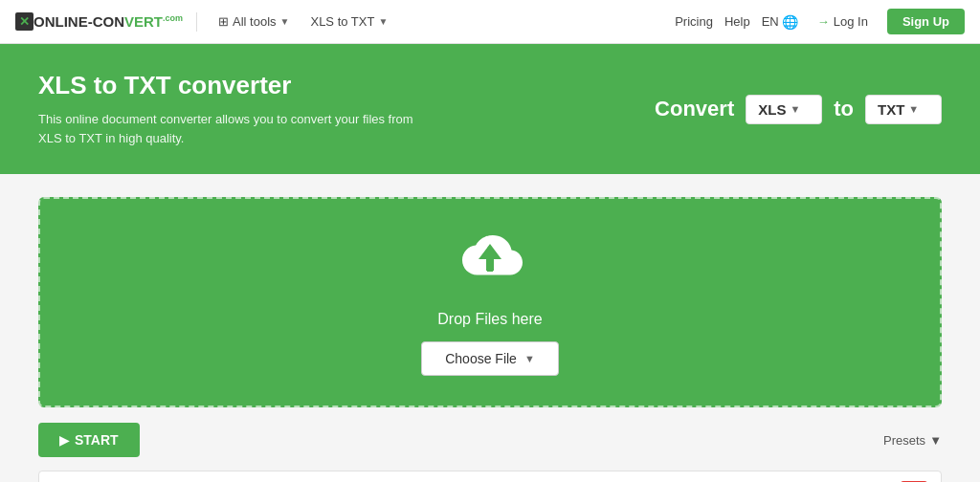 The width and height of the screenshot is (980, 482). What do you see at coordinates (490, 22) in the screenshot?
I see `navbar: ✕ ONLINE-CONVERT.com ⊞ All tools ▼ XLS t…` at bounding box center [490, 22].